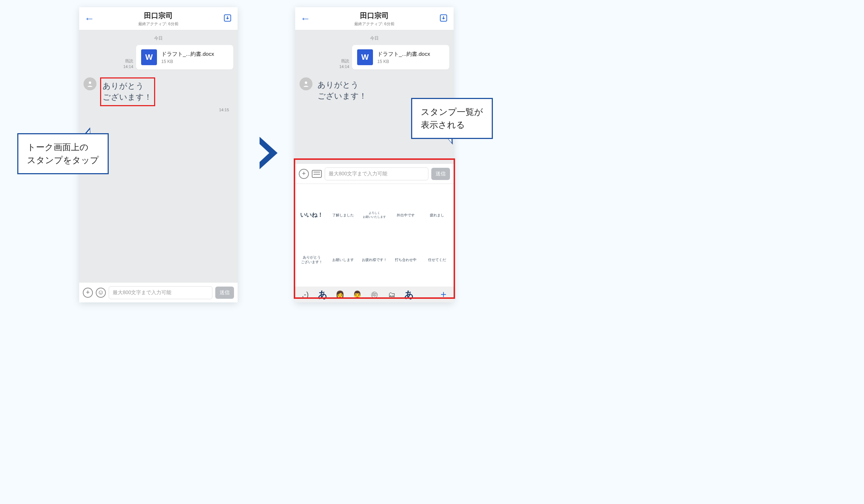 The height and width of the screenshot is (504, 864). What do you see at coordinates (269, 154) in the screenshot?
I see `flow-arrow-icon` at bounding box center [269, 154].